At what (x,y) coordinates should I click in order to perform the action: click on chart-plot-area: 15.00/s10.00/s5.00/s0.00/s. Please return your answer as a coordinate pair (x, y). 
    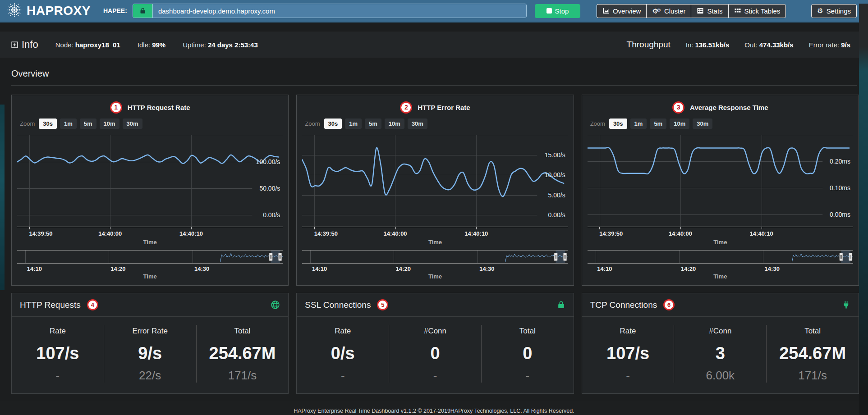
    Looking at the image, I should click on (435, 181).